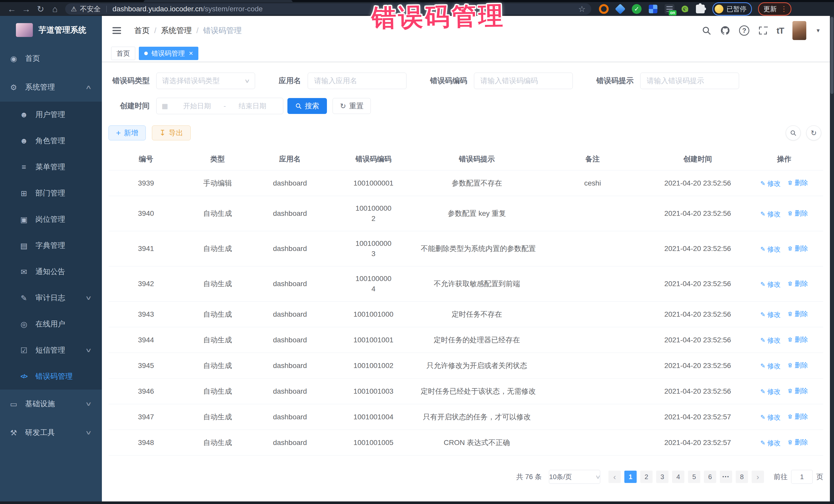 Image resolution: width=834 pixels, height=504 pixels. I want to click on refresh-table-button: ↻, so click(814, 133).